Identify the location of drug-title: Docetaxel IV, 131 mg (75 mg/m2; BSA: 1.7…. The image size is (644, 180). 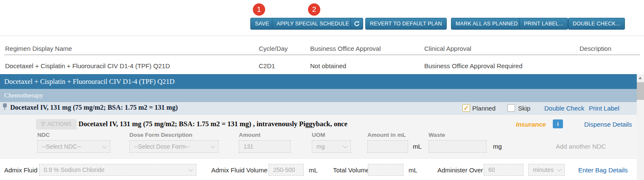
(94, 108).